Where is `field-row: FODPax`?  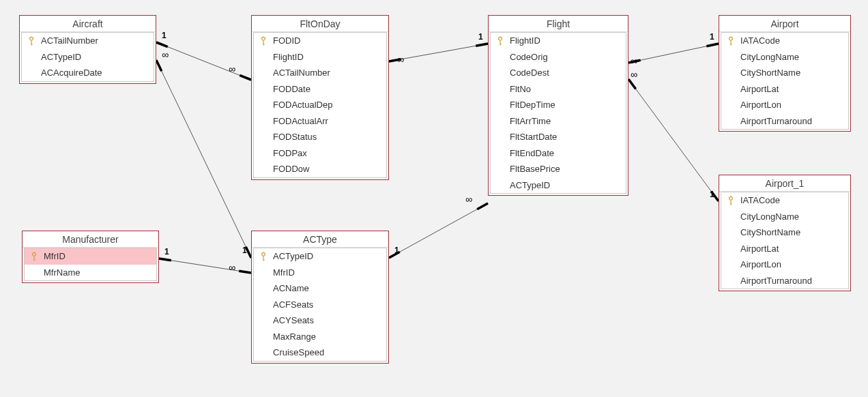 field-row: FODPax is located at coordinates (320, 153).